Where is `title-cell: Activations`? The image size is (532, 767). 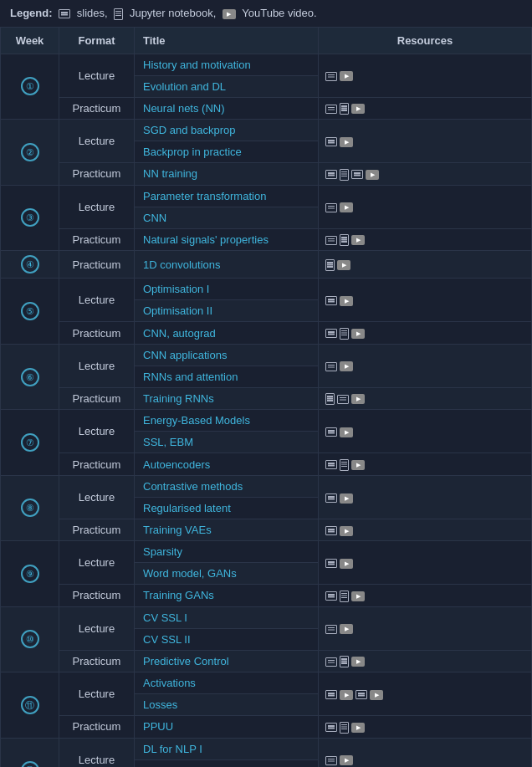 title-cell: Activations is located at coordinates (227, 683).